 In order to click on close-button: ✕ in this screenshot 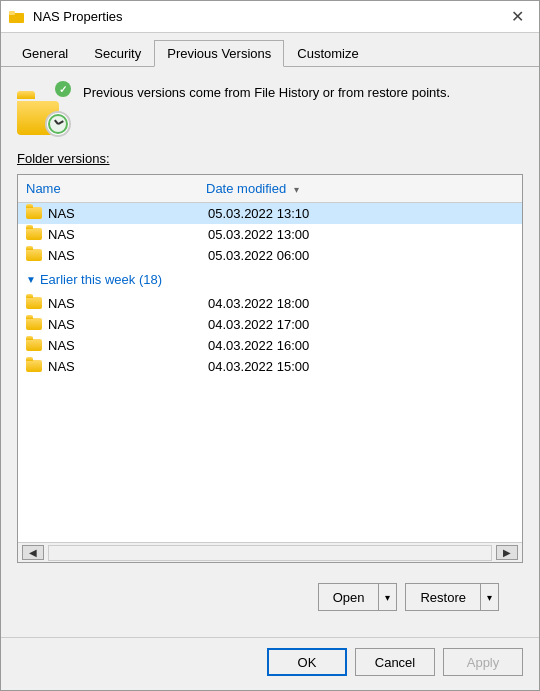, I will do `click(517, 17)`.